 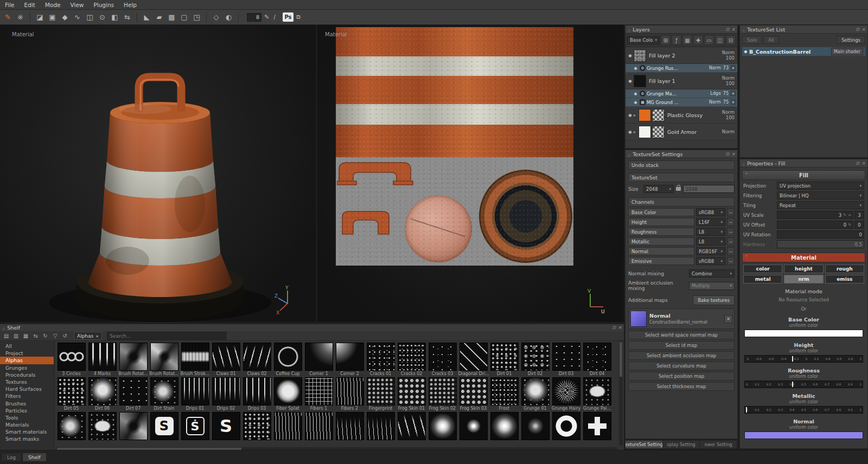 I want to click on settings-button: Settings, so click(x=851, y=40).